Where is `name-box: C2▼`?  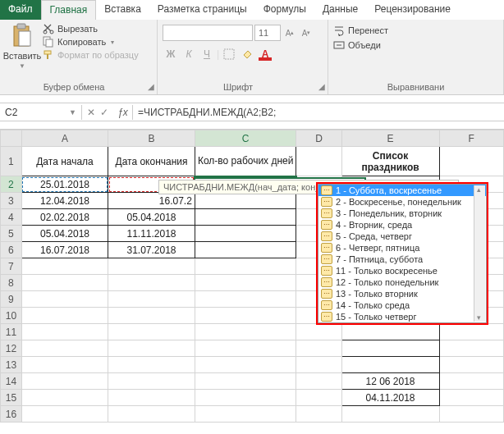
name-box: C2▼ is located at coordinates (41, 112).